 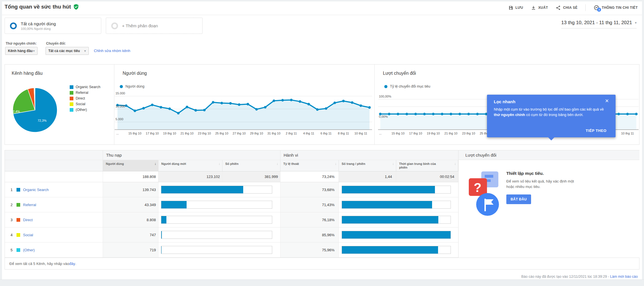 I want to click on column-header-pages-per-session: Số trang / phiên↓, so click(x=368, y=165).